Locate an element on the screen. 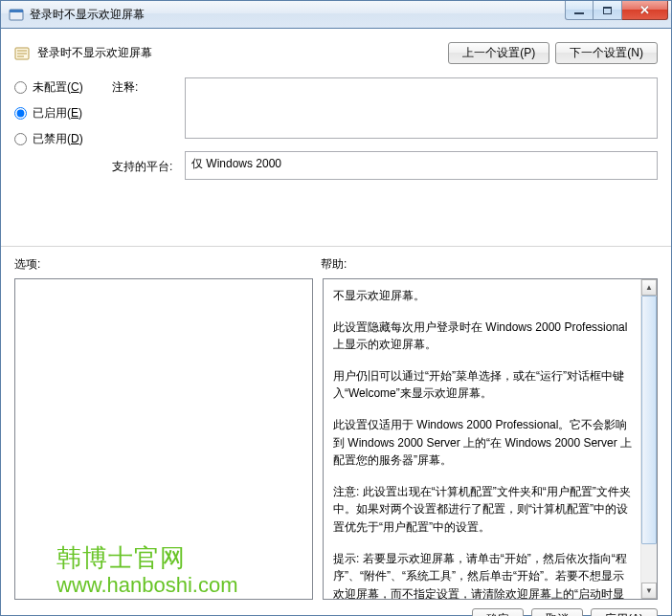  comment-textarea is located at coordinates (421, 108).